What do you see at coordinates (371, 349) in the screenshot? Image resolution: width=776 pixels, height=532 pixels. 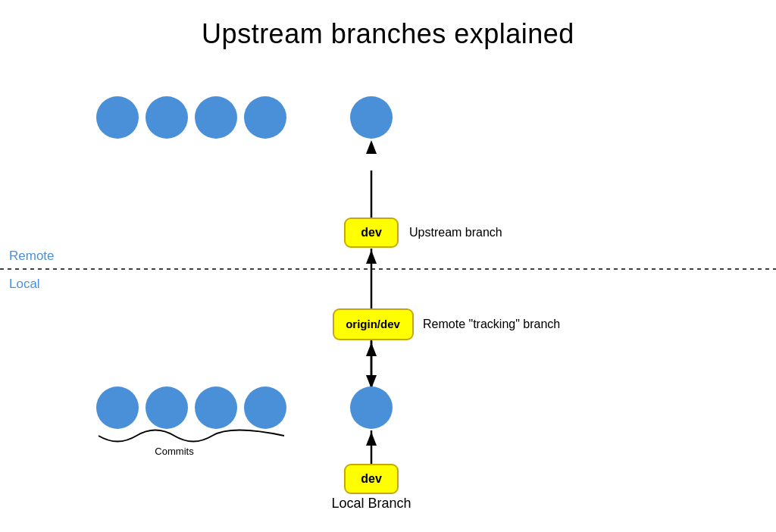 I see `arrowhead-local-up` at bounding box center [371, 349].